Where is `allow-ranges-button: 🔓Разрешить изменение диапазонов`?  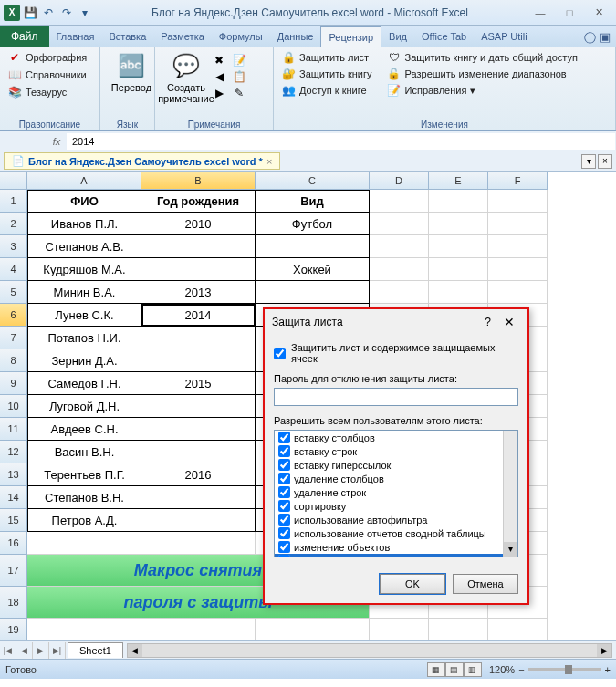
allow-ranges-button: 🔓Разрешить изменение диапазонов is located at coordinates (482, 74).